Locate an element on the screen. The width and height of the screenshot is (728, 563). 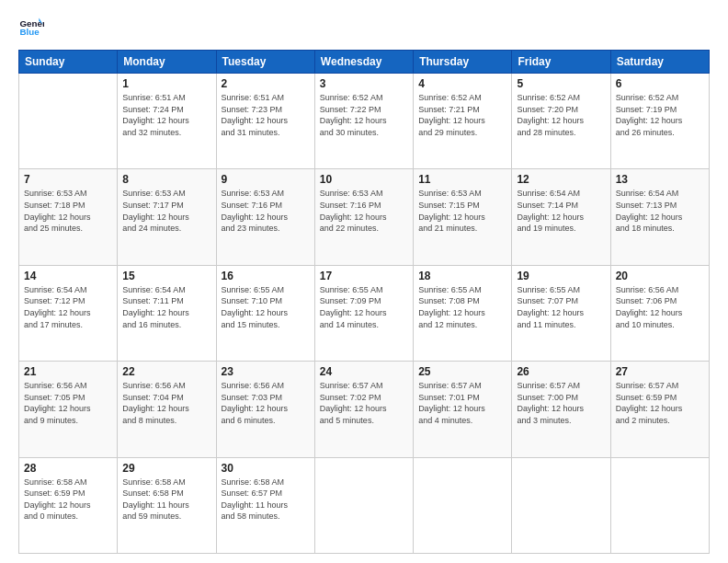
day-number: 23 is located at coordinates (266, 372).